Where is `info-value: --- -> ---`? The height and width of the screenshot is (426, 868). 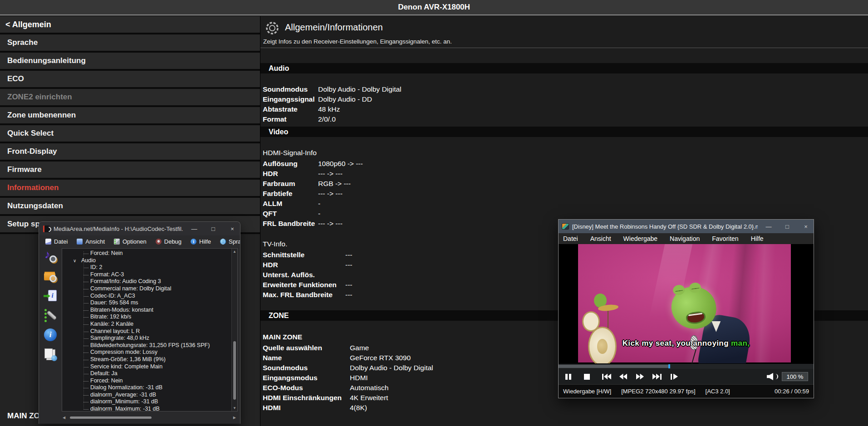 info-value: --- -> --- is located at coordinates (330, 174).